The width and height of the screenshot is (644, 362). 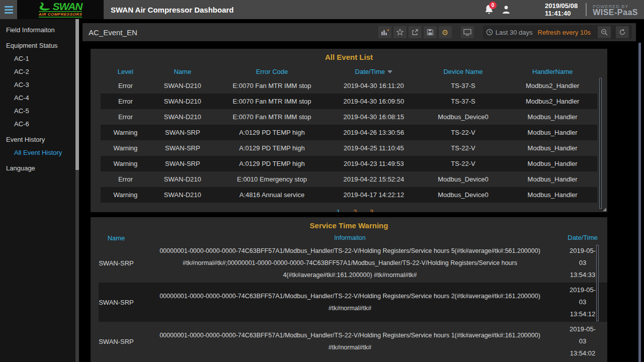 What do you see at coordinates (60, 10) in the screenshot?
I see `swan-logo: SWAN AIR COMPRESSORS` at bounding box center [60, 10].